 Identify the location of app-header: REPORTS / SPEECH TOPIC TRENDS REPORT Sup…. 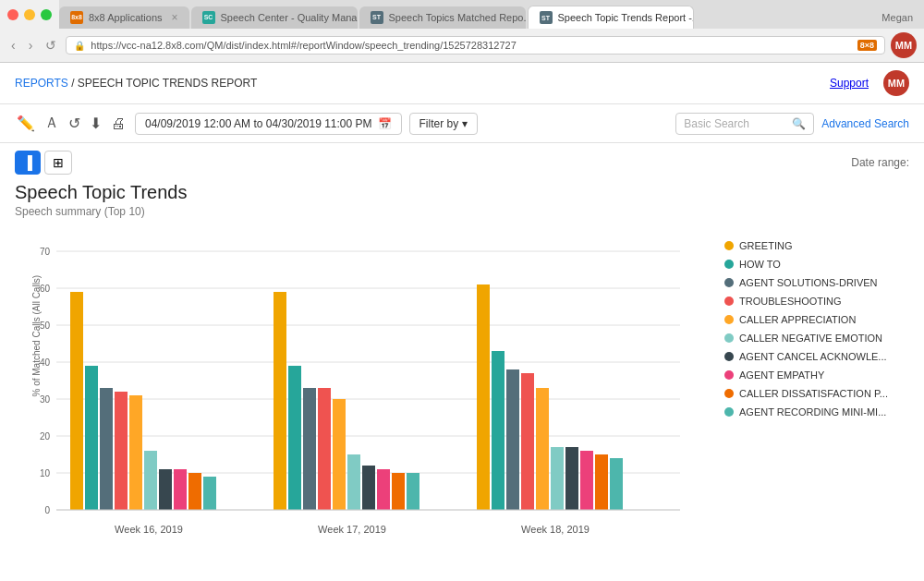
(462, 83).